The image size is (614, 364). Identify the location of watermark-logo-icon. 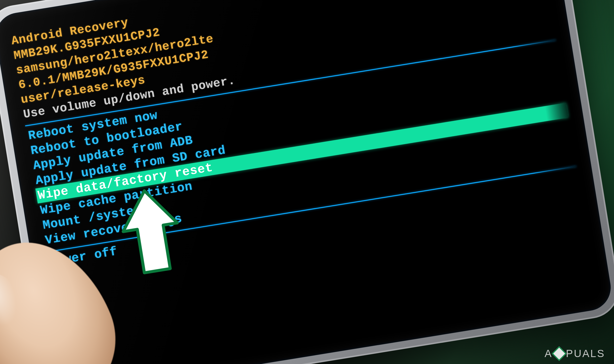
(559, 354).